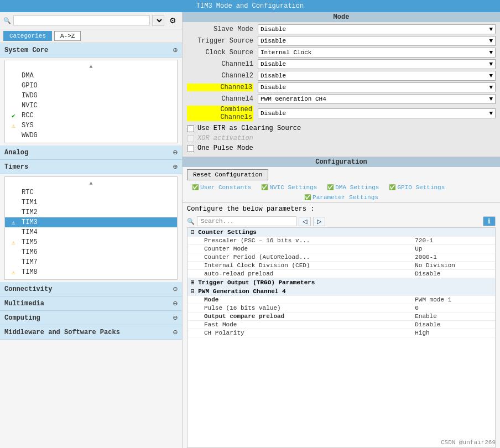 This screenshot has height=448, width=500. What do you see at coordinates (91, 318) in the screenshot?
I see `section-header-computing: Computing ⊖` at bounding box center [91, 318].